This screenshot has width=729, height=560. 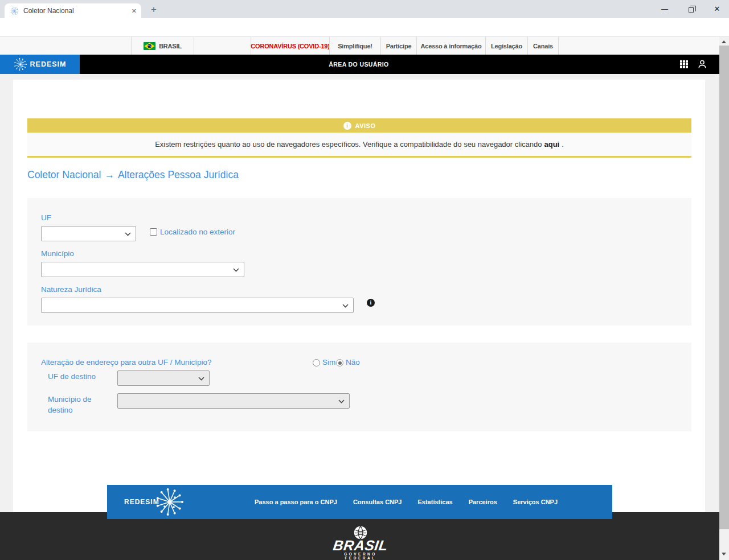 I want to click on exterior-checkbox, so click(x=154, y=232).